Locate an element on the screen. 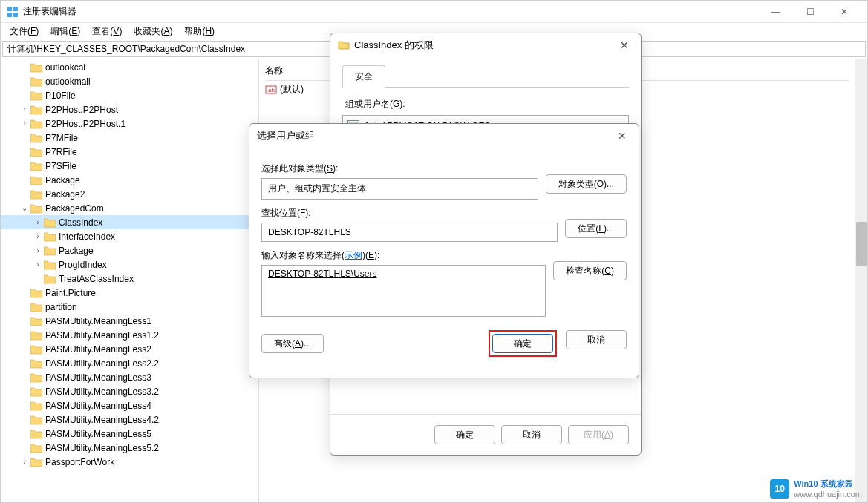 The width and height of the screenshot is (868, 503). tree-label: outlookmail is located at coordinates (68, 82).